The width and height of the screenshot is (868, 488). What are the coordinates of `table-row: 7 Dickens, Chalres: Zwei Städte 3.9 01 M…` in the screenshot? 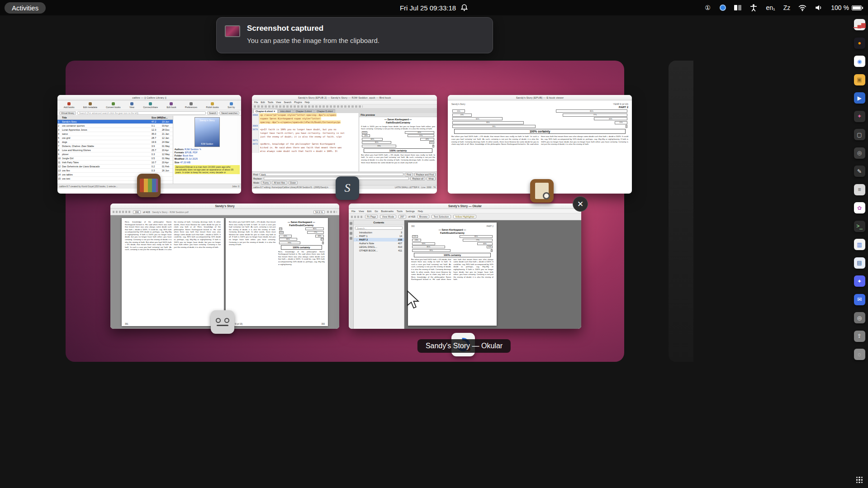 It's located at (115, 147).